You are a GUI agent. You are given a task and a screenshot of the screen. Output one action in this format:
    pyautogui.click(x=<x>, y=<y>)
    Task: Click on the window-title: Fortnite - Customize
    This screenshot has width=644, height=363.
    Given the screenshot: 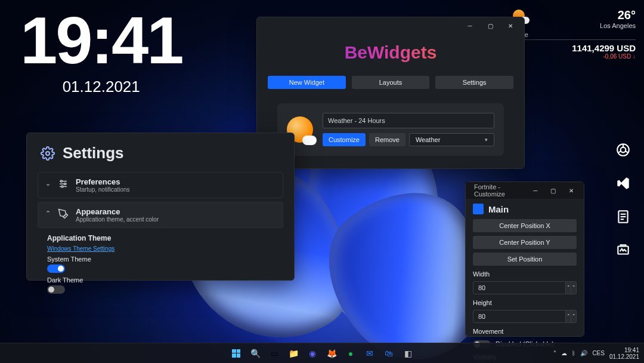 What is the action you would take?
    pyautogui.click(x=498, y=190)
    